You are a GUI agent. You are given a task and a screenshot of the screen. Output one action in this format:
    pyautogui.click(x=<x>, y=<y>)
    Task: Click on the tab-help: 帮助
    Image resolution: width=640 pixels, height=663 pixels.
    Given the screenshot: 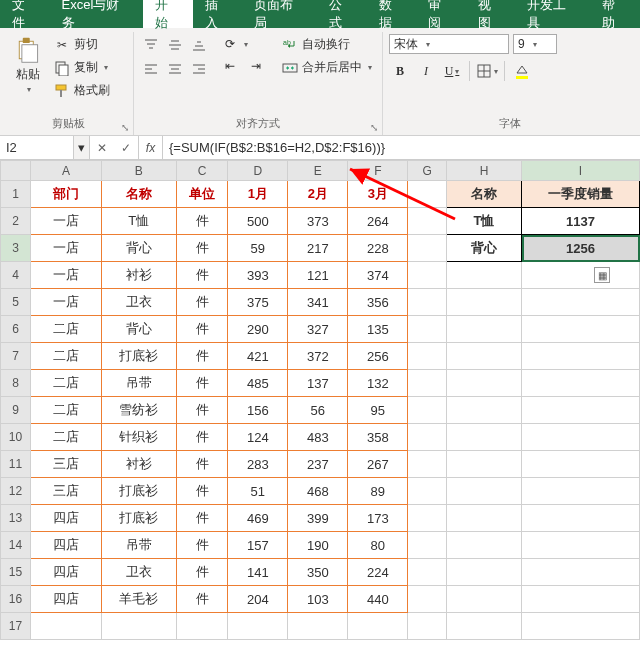 What is the action you would take?
    pyautogui.click(x=615, y=14)
    